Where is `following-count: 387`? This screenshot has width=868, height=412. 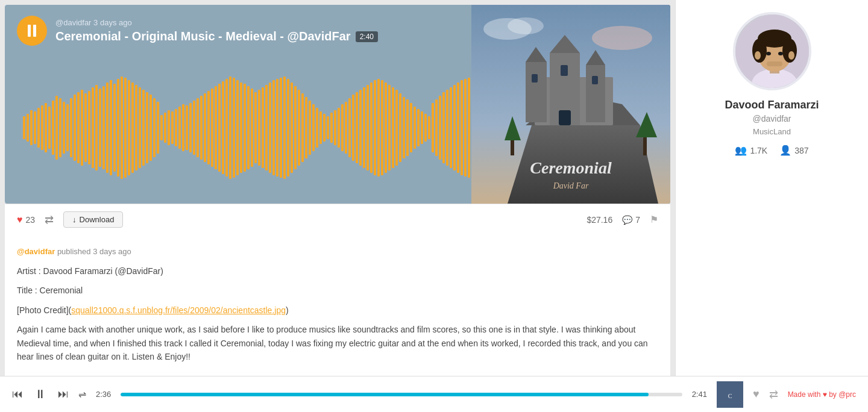
following-count: 387 is located at coordinates (802, 151).